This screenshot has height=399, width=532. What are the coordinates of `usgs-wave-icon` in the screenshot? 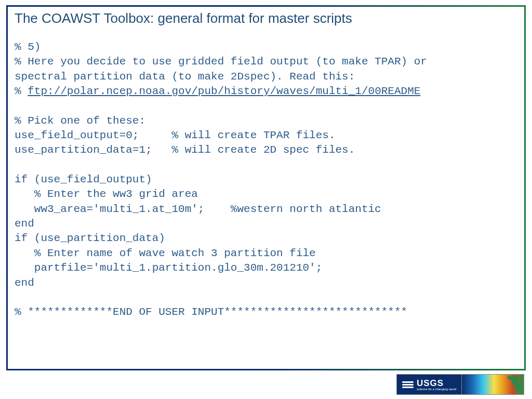 It's located at (408, 384).